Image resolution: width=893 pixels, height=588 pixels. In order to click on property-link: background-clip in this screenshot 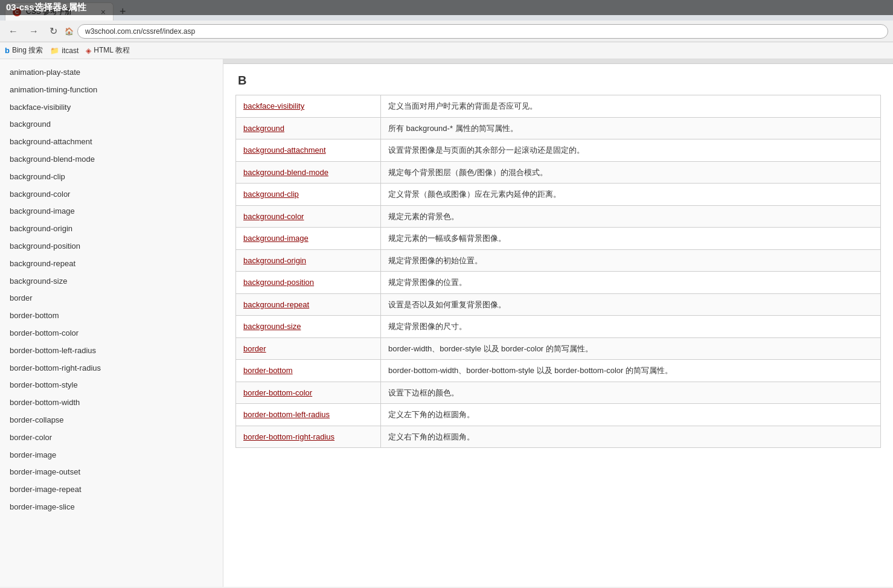, I will do `click(271, 194)`.